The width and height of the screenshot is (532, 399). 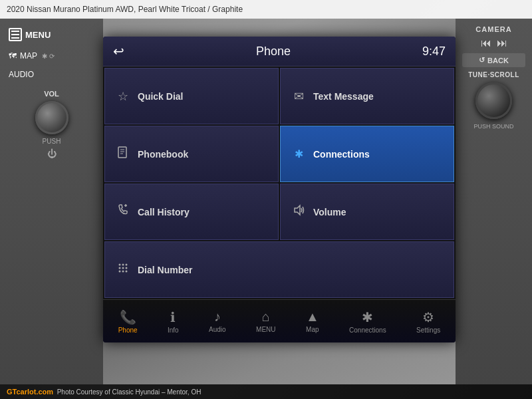 I want to click on footer-connections: ✱ Connections, so click(x=368, y=322).